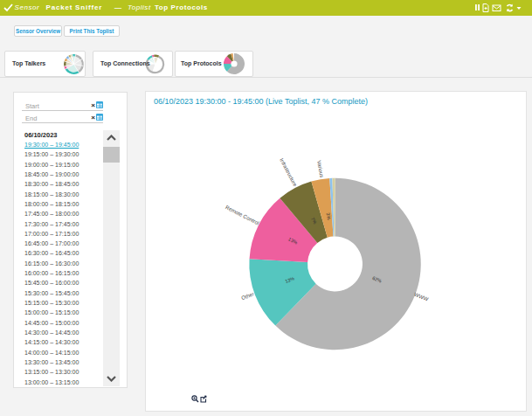 This screenshot has width=532, height=416. I want to click on svg-text: Infrastructure, so click(288, 173).